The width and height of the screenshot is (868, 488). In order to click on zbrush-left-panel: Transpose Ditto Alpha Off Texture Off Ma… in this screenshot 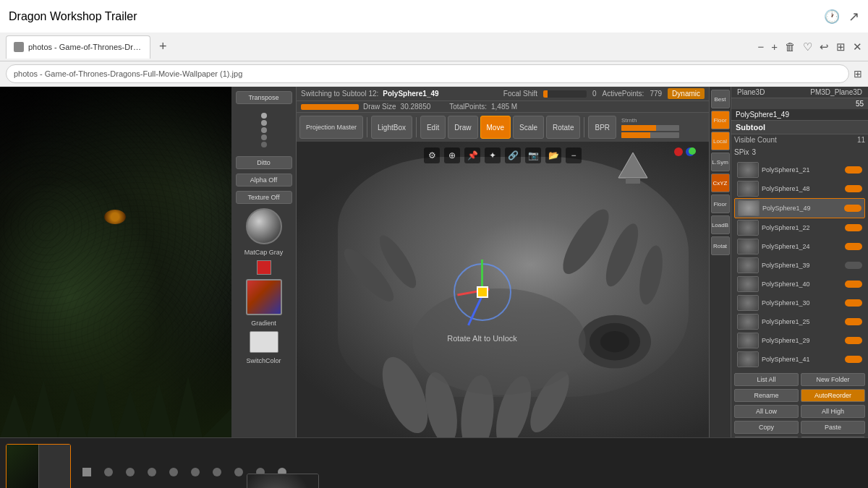, I will do `click(264, 262)`.